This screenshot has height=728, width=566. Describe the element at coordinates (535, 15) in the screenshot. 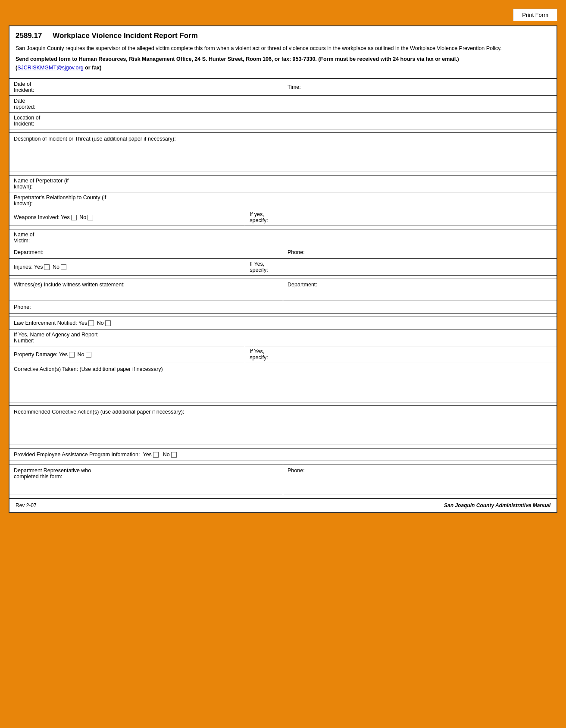

I see `print-form-button: Print Form` at that location.